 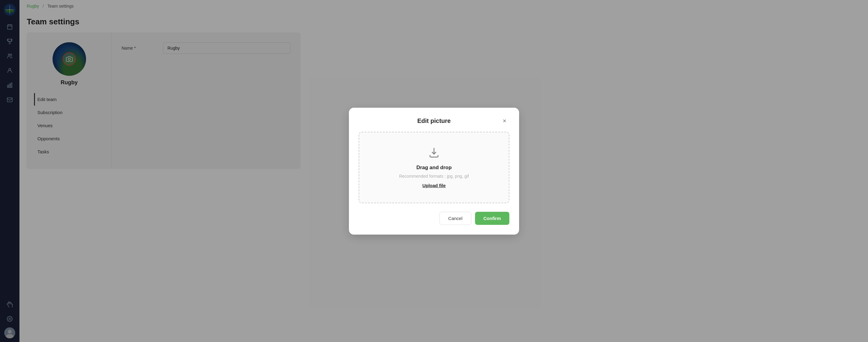 What do you see at coordinates (456, 219) in the screenshot?
I see `cancel-button: Cancel` at bounding box center [456, 219].